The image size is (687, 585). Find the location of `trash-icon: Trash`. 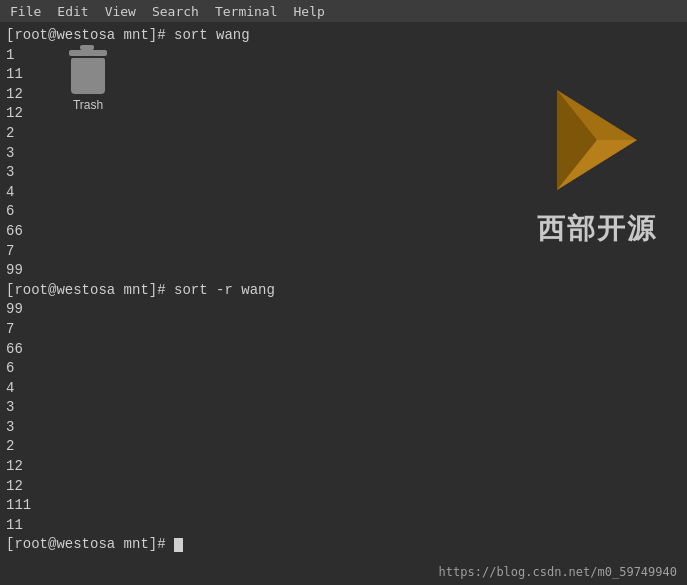

trash-icon: Trash is located at coordinates (88, 81).